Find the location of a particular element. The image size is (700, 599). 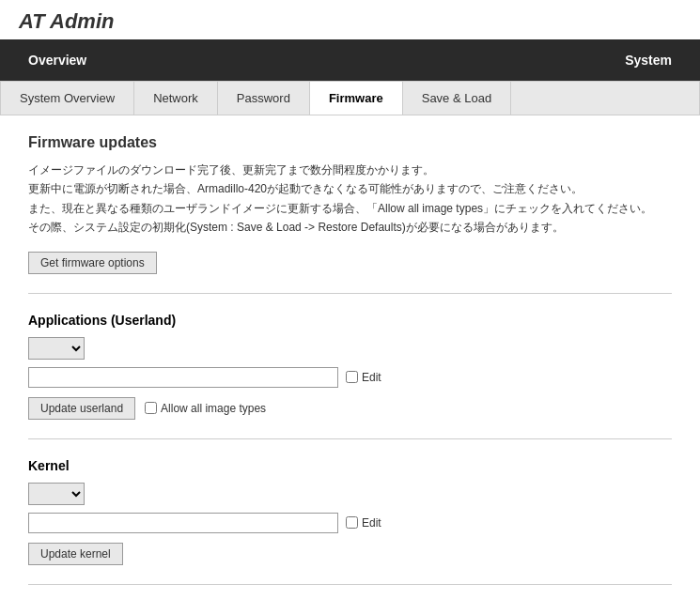

applications-action-row: Update userland Allow all image types is located at coordinates (350, 408).